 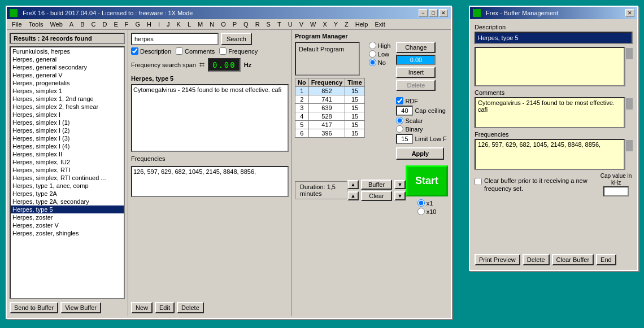 I want to click on comments-textarea-buffer, so click(x=550, y=113).